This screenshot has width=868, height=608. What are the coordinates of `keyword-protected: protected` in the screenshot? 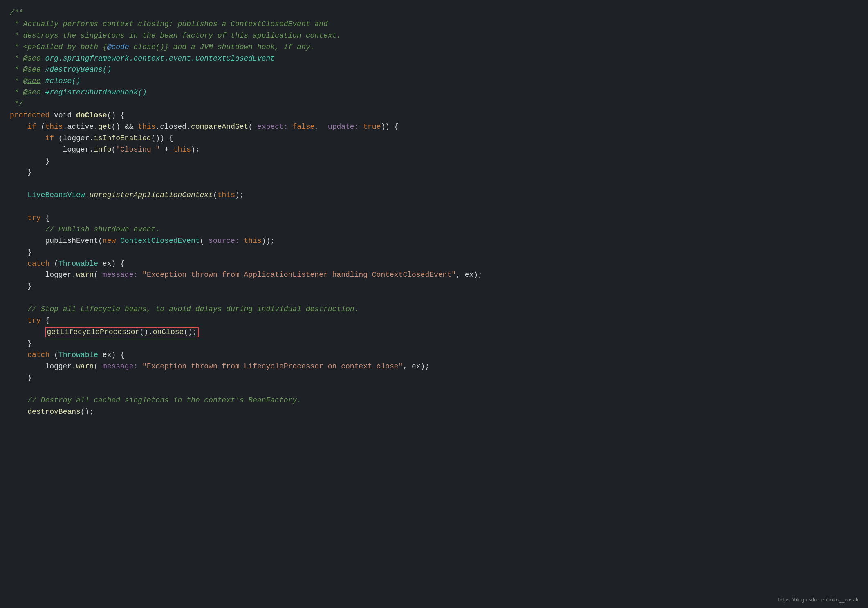 It's located at (29, 115).